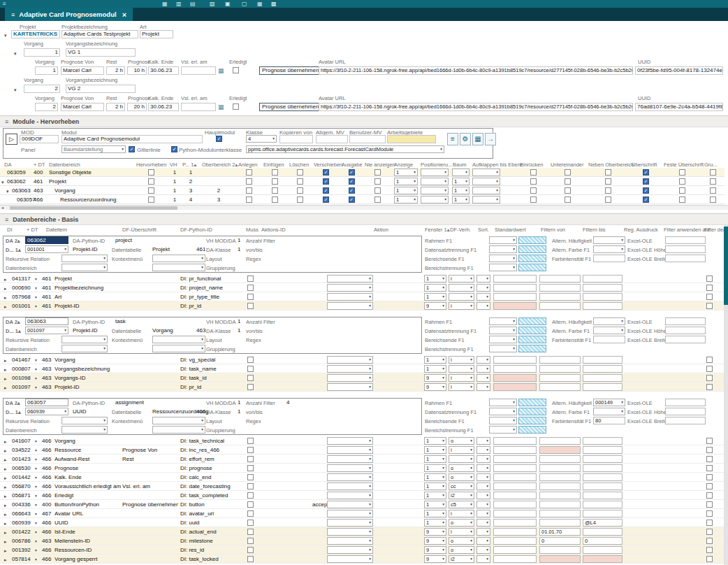 The image size is (728, 565). I want to click on aufklappen-select: ▾, so click(486, 190).